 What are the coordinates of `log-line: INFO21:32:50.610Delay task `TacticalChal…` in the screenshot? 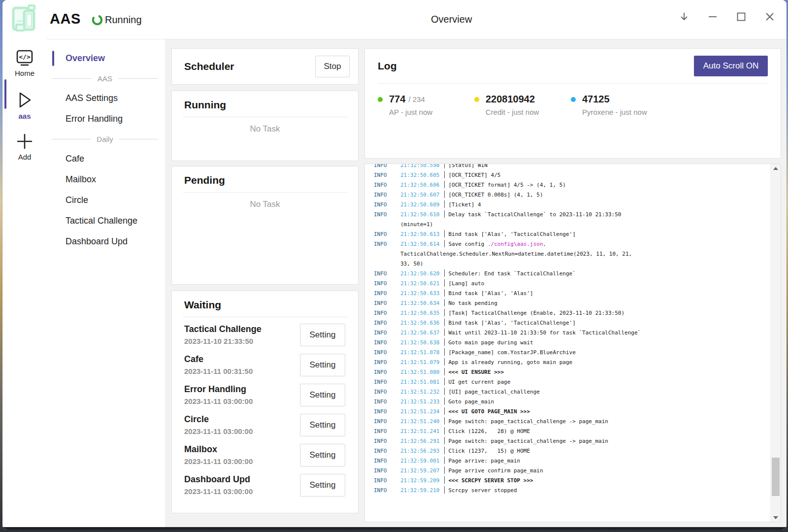 It's located at (572, 215).